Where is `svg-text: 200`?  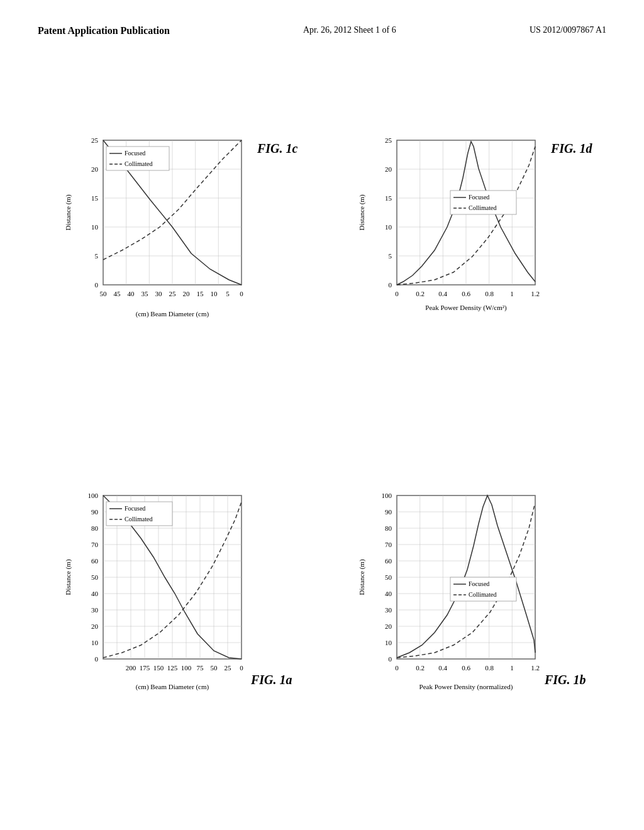 svg-text: 200 is located at coordinates (131, 668).